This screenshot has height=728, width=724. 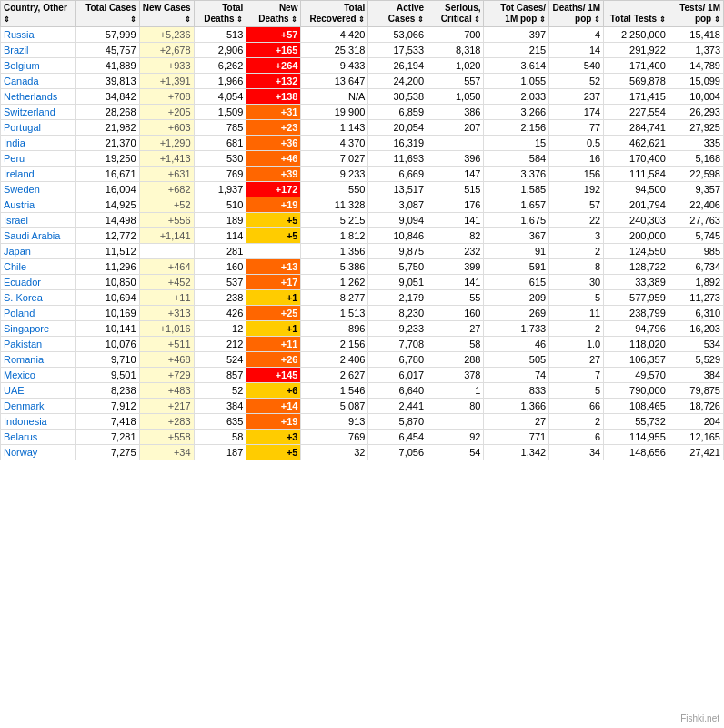 I want to click on column-header-2: New Cases ⇕, so click(x=166, y=15).